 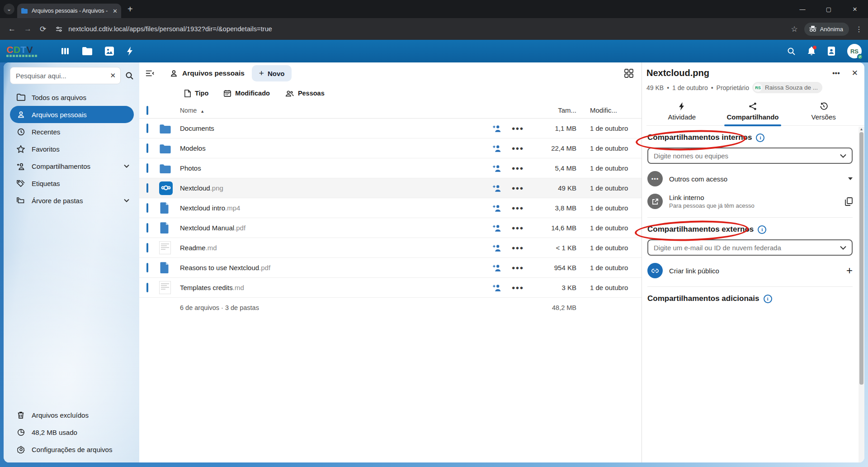 I want to click on table-row: Nextcloud intro.mp4●●●3,8 MB1 de outubro, so click(x=391, y=208).